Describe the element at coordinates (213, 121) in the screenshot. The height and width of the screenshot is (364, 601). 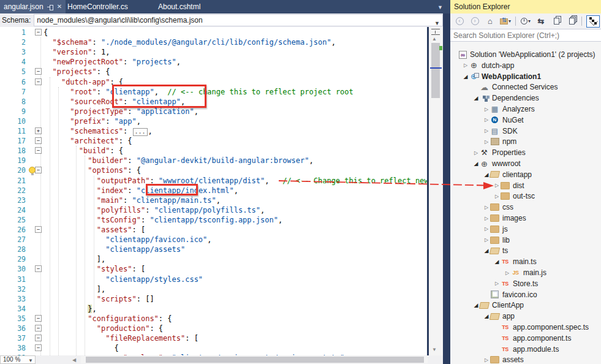
I see `code-line-10: 10 "prefix": "app",` at that location.